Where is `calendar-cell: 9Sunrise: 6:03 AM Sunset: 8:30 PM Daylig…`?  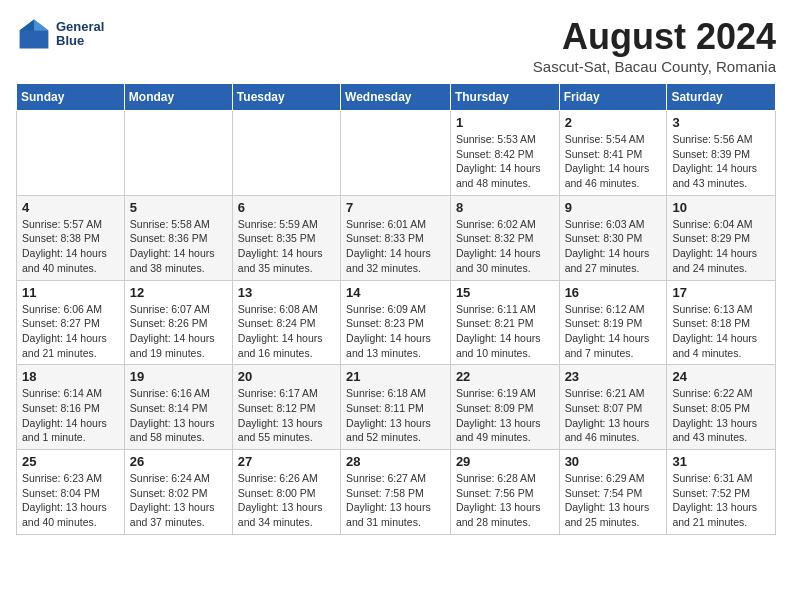 calendar-cell: 9Sunrise: 6:03 AM Sunset: 8:30 PM Daylig… is located at coordinates (613, 238).